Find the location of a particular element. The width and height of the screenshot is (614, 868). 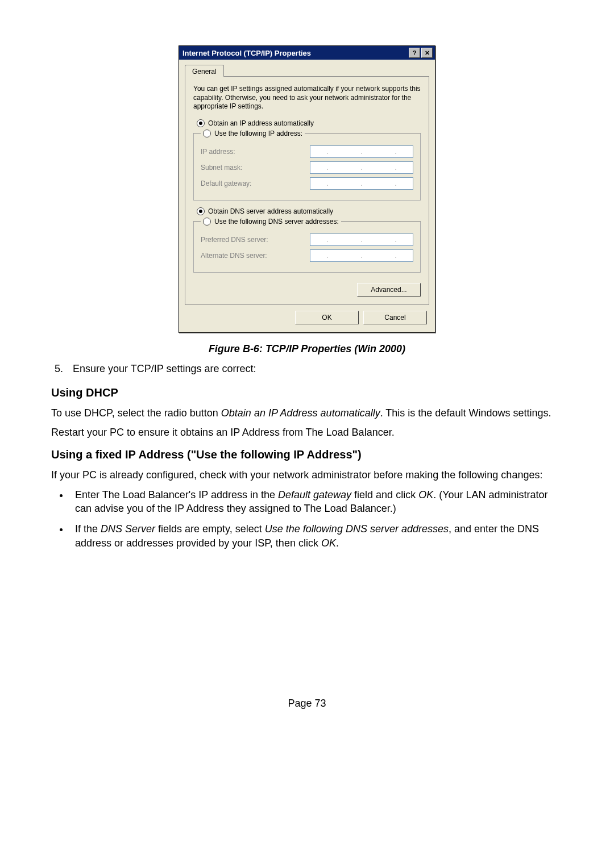

close-icon: ✕ is located at coordinates (427, 53).